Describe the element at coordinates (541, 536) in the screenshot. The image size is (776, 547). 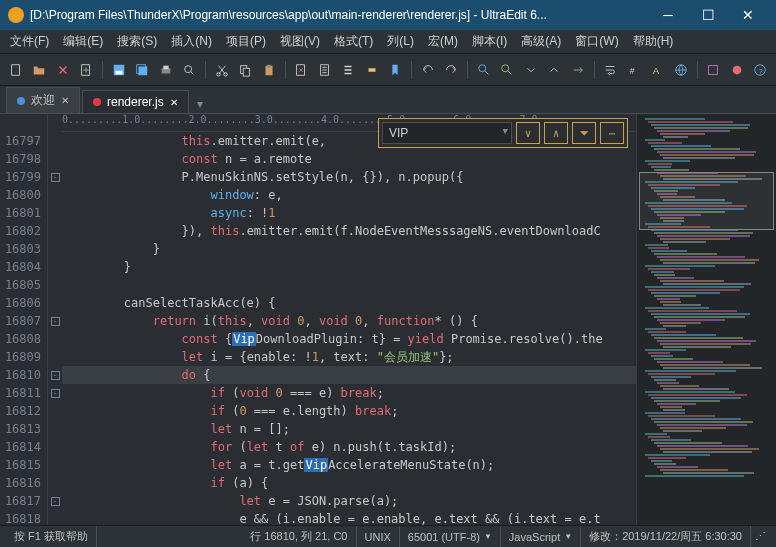
I see `status-language: JavaScript▼` at that location.